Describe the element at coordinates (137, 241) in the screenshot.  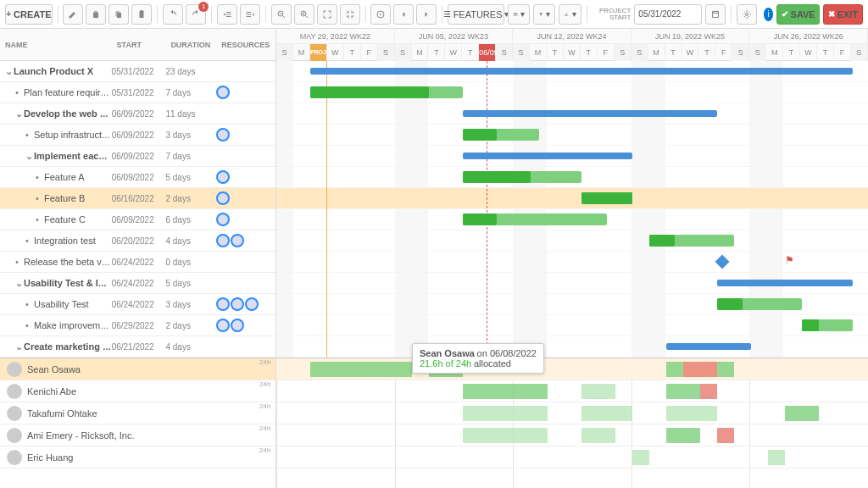
I see `task-row: •Integration test06/20/20224 days` at that location.